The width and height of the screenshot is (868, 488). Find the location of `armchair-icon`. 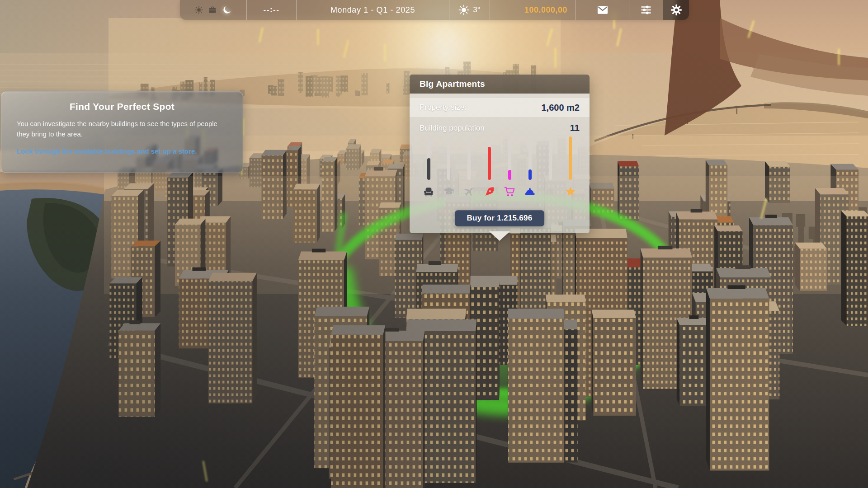

armchair-icon is located at coordinates (429, 192).